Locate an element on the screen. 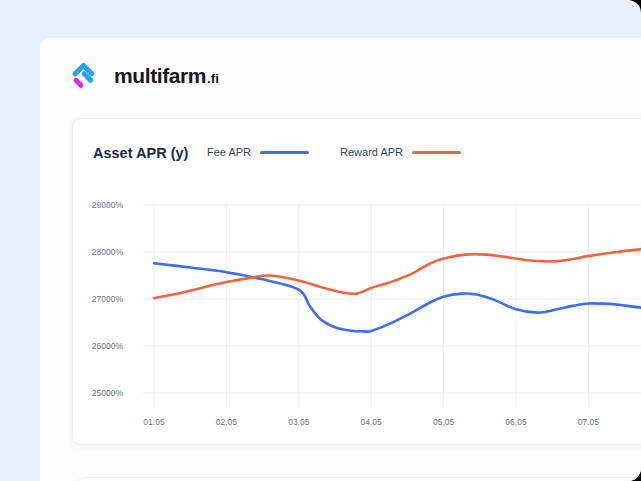 This screenshot has width=641, height=481. y-tick-label: 28000% is located at coordinates (98, 252).